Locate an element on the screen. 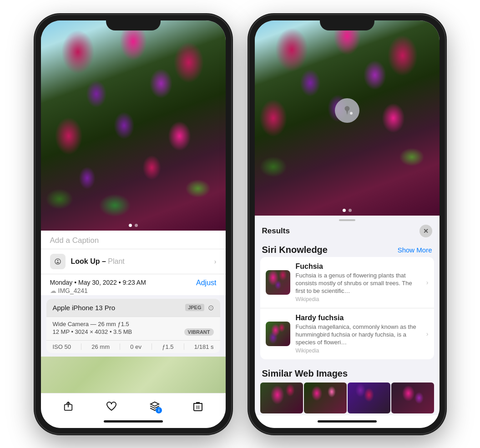 The image size is (480, 448). hardy-fuchsia-chevron-icon: › is located at coordinates (428, 334).